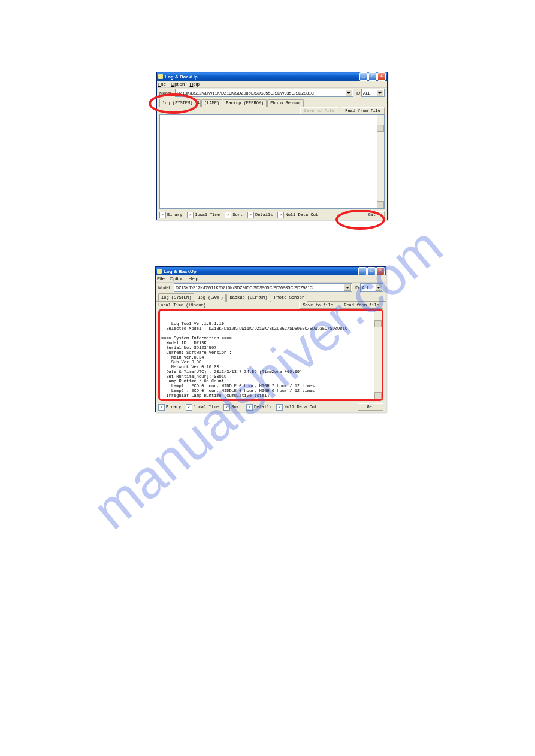  Describe the element at coordinates (272, 102) in the screenshot. I see `tabs-row: log (SYSTEM) l (LAMP) Backup (EEPROM) Ph…` at that location.